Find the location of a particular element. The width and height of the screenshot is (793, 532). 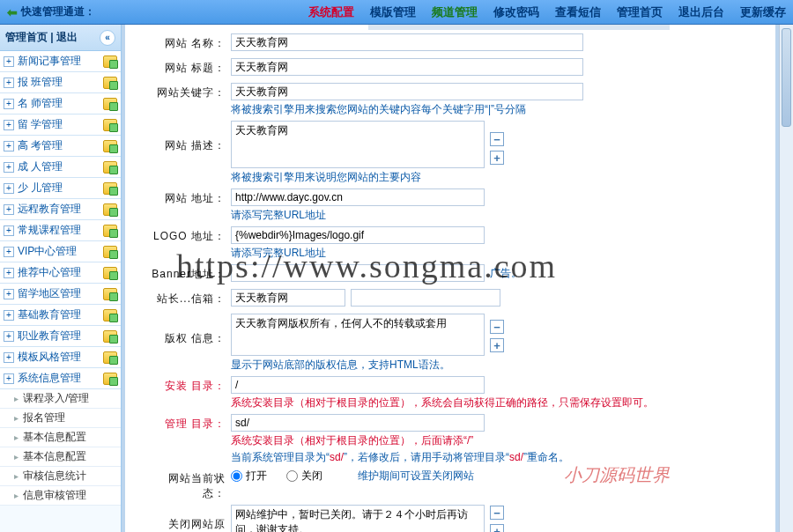

sidebar-item-13: +职业教育管理 is located at coordinates (60, 336).